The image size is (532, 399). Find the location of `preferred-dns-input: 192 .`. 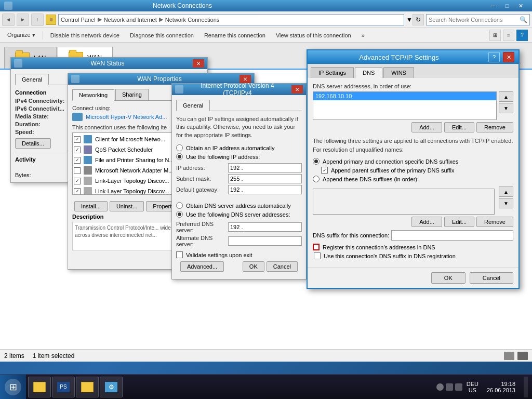

preferred-dns-input: 192 . is located at coordinates (265, 227).